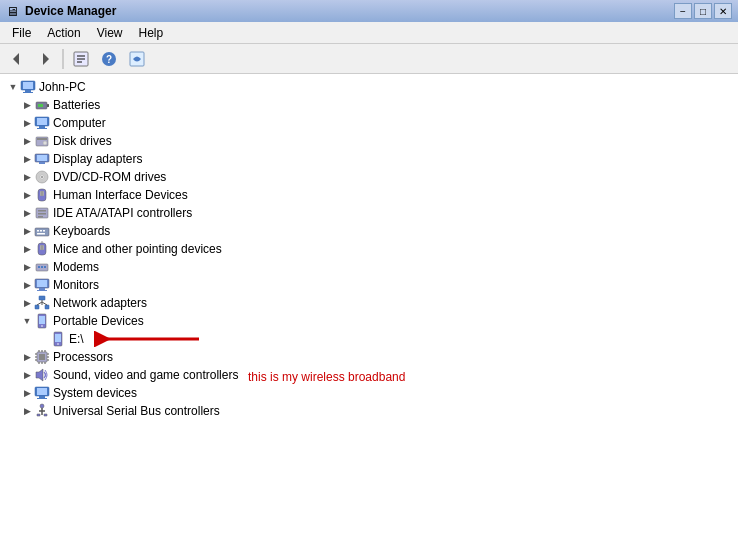  What do you see at coordinates (27, 267) in the screenshot?
I see `expand-modems: ▶` at bounding box center [27, 267].